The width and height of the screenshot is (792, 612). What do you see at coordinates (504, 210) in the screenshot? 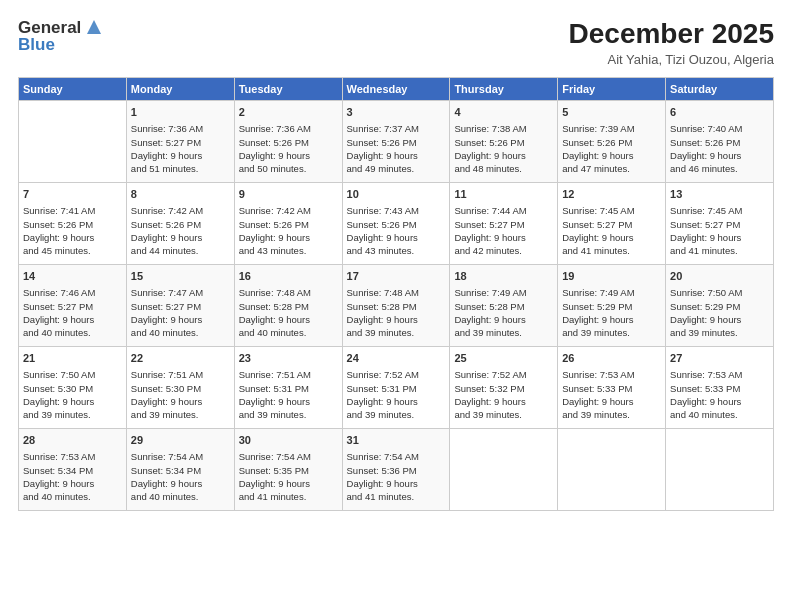
I see `cell-info-line: Sunrise: 7:44 AM` at bounding box center [504, 210].